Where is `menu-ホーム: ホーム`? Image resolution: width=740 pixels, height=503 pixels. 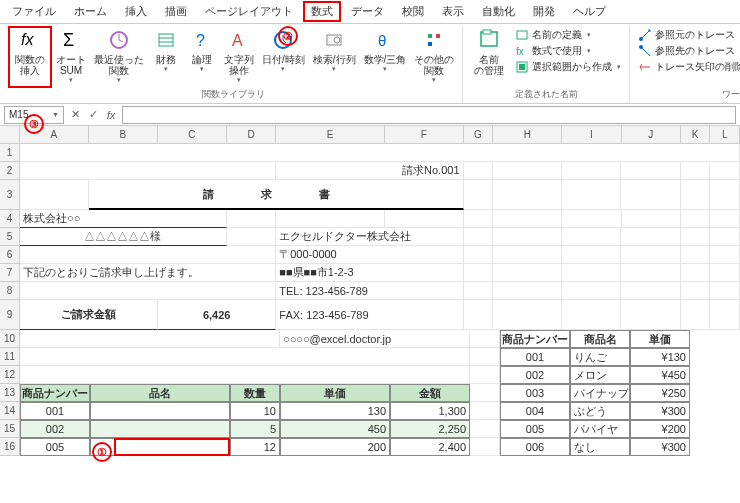
menu-ホーム: ホーム is located at coordinates (90, 12).